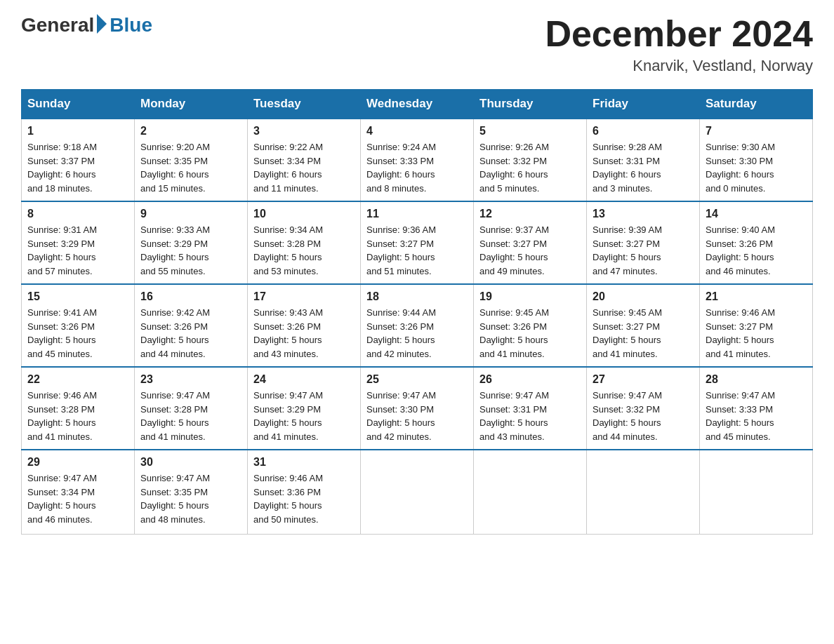  What do you see at coordinates (304, 333) in the screenshot?
I see `day-info: Sunrise: 9:43 AM Sunset: 3:26 PM Dayligh…` at bounding box center [304, 333].